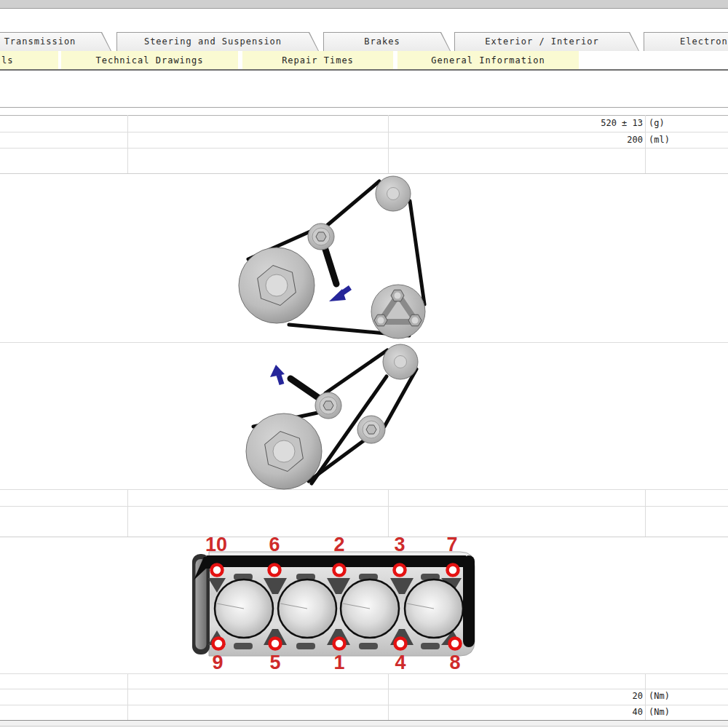 The height and width of the screenshot is (728, 728). What do you see at coordinates (371, 430) in the screenshot?
I see `guide-bolt-hex` at bounding box center [371, 430].